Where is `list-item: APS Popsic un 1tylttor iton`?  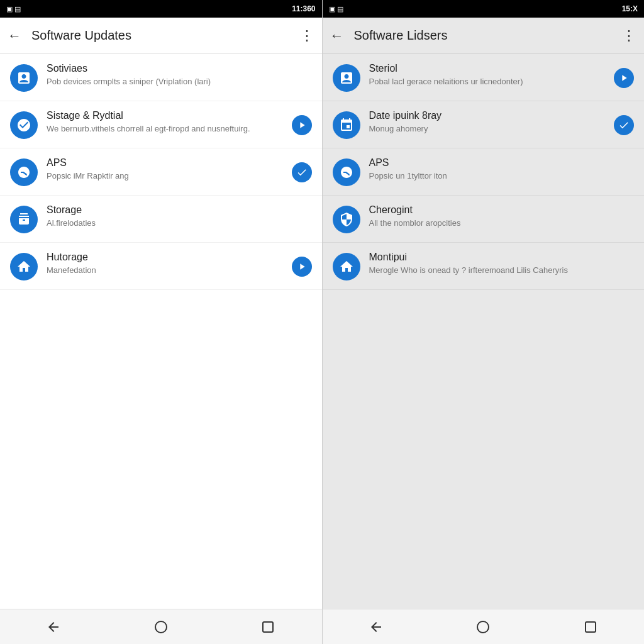 list-item: APS Popsic un 1tylttor iton is located at coordinates (484, 172).